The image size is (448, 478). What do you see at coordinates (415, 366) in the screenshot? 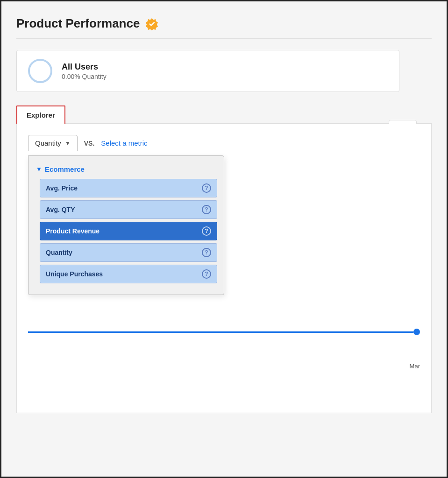
I see `chart-label-mar: Mar` at bounding box center [415, 366].